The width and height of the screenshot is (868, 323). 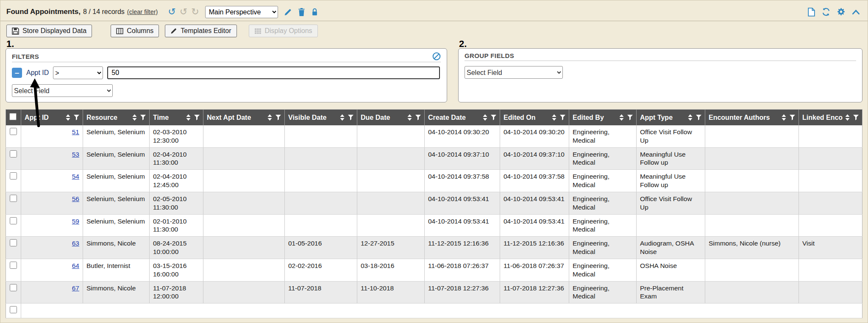 I want to click on column-header-appt-type: Appt Type, so click(x=671, y=118).